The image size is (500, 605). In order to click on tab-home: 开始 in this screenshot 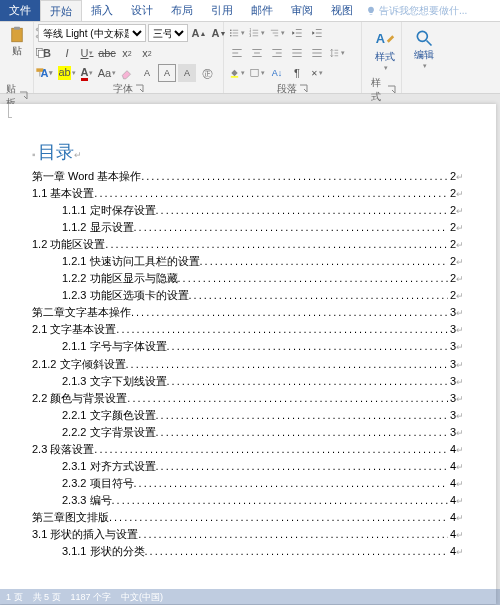, I will do `click(61, 10)`.